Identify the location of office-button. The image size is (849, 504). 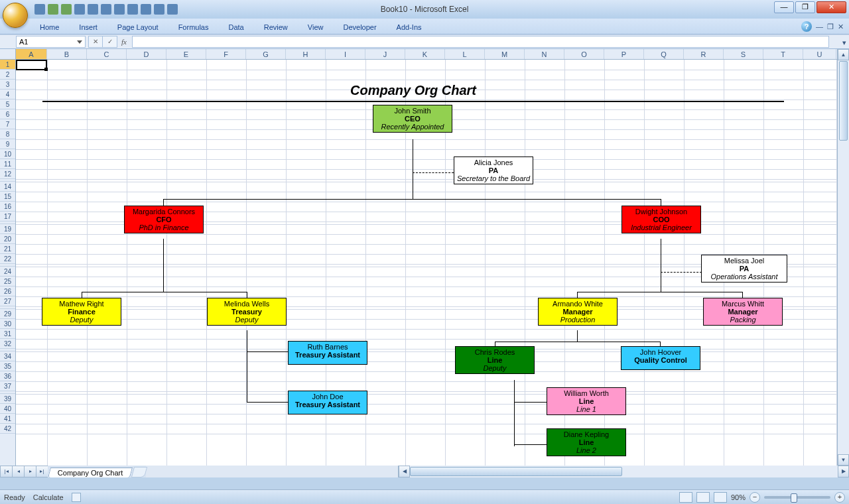
(15, 15).